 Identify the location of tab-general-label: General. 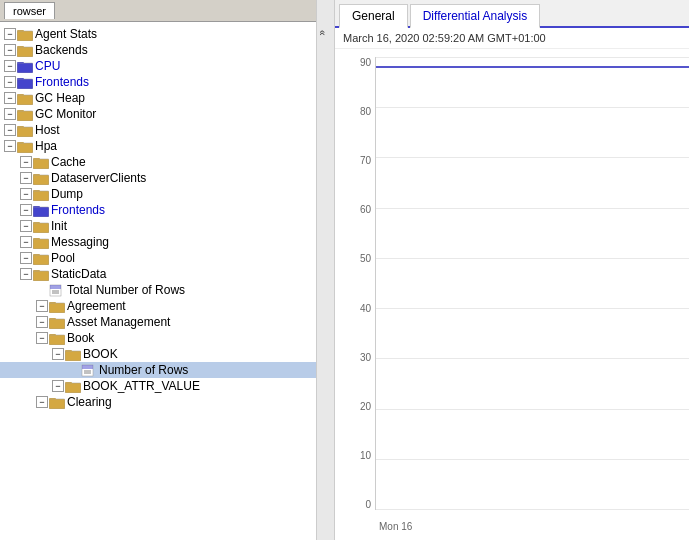
(374, 16).